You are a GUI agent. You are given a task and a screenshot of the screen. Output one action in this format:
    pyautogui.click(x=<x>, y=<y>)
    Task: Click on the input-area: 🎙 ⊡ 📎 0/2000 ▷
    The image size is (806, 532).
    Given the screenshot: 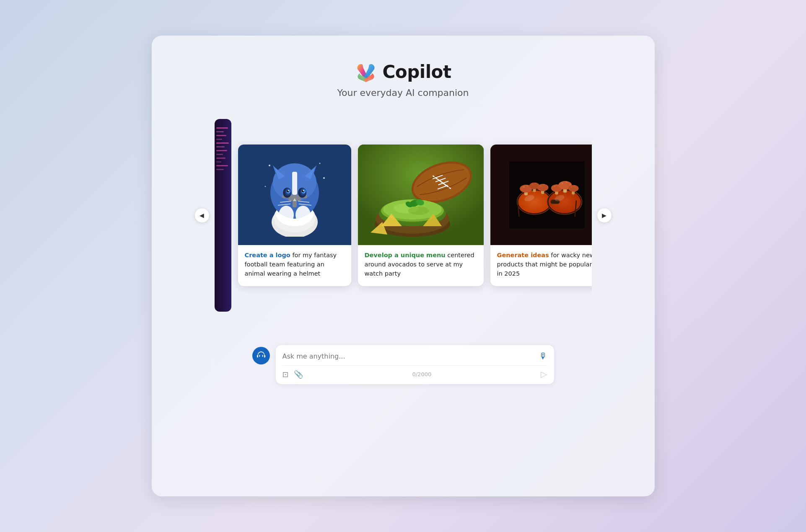 What is the action you would take?
    pyautogui.click(x=403, y=364)
    